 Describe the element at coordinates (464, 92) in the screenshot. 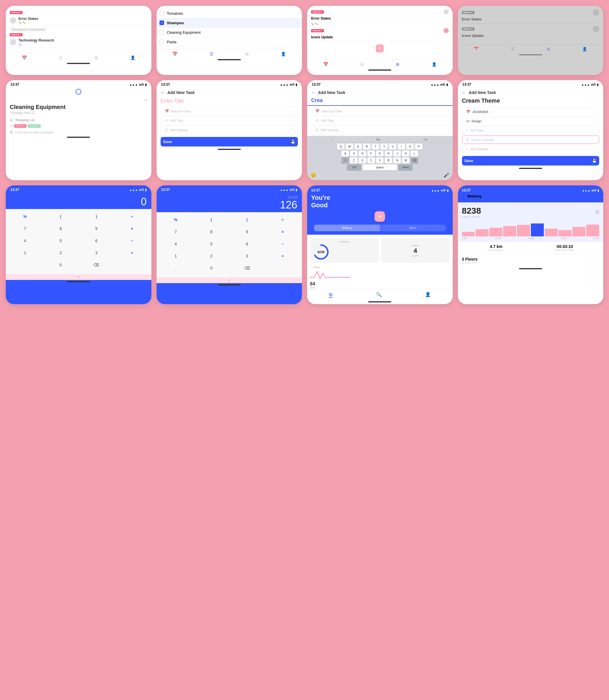

I see `back-arrow-4: ←` at that location.